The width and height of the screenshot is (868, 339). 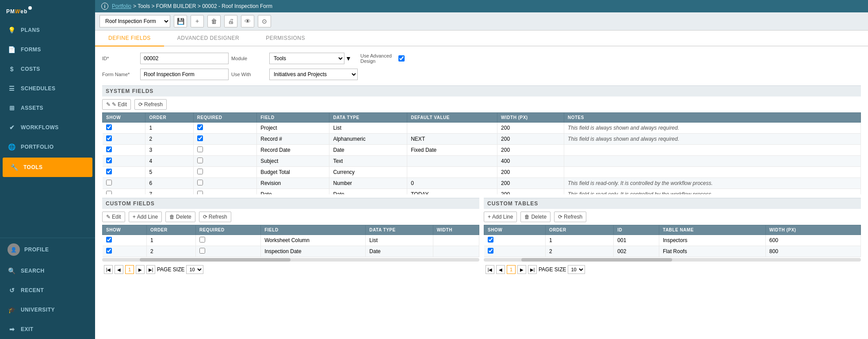 I want to click on ct-next-page-btn: ▶, so click(x=522, y=270).